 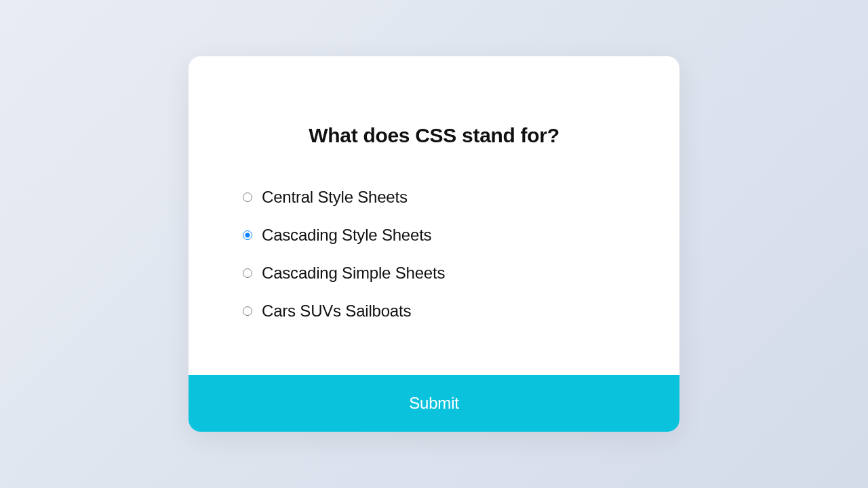 What do you see at coordinates (434, 403) in the screenshot?
I see `submit-button: Submit` at bounding box center [434, 403].